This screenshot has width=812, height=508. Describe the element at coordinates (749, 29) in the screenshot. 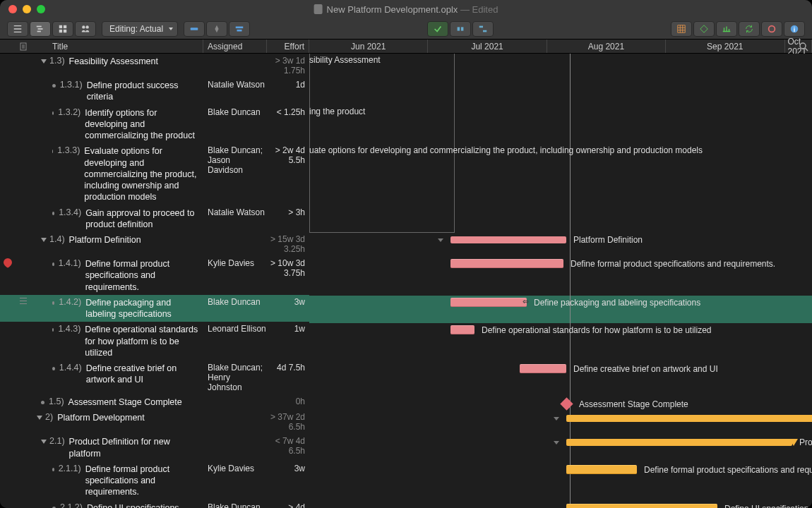

I see `sync-button` at that location.